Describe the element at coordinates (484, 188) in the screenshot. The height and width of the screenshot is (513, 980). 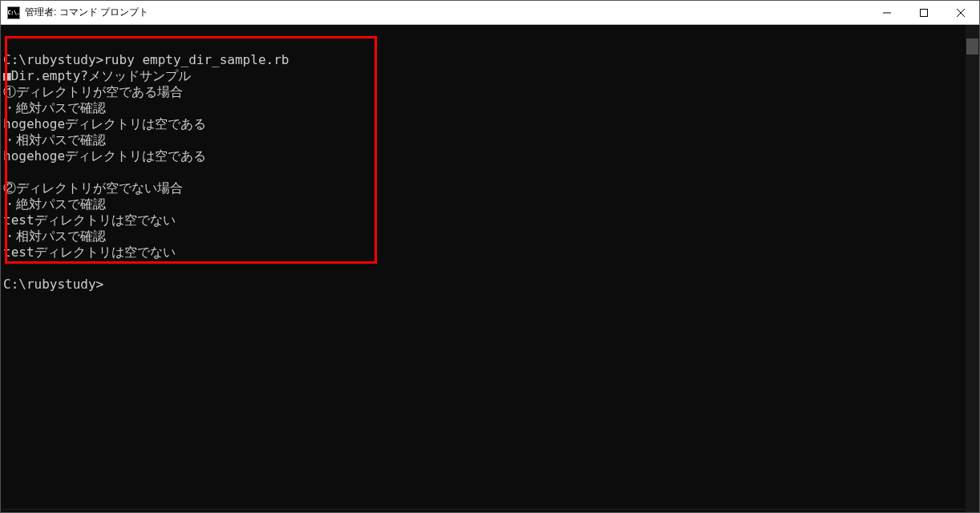
I see `terminal-line: ②ディレクトリが空でない場合` at that location.